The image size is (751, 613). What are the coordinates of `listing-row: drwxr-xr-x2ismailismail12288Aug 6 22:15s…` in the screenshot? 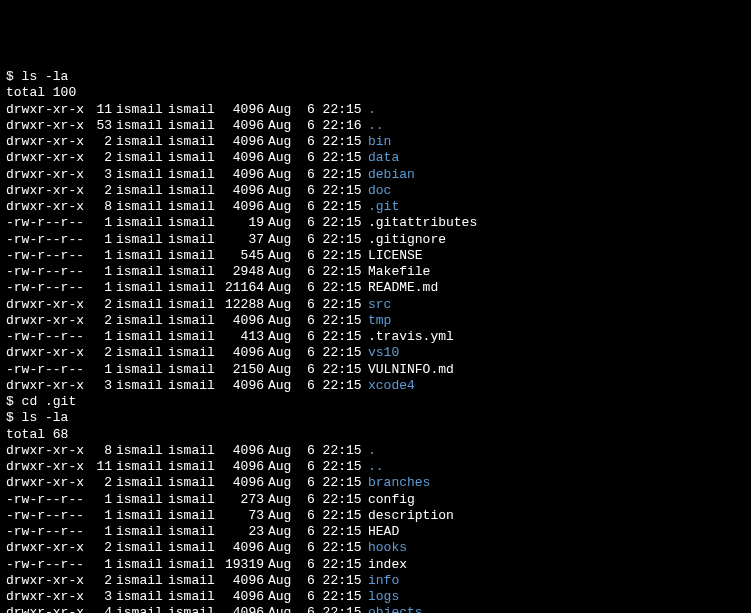 It's located at (376, 305).